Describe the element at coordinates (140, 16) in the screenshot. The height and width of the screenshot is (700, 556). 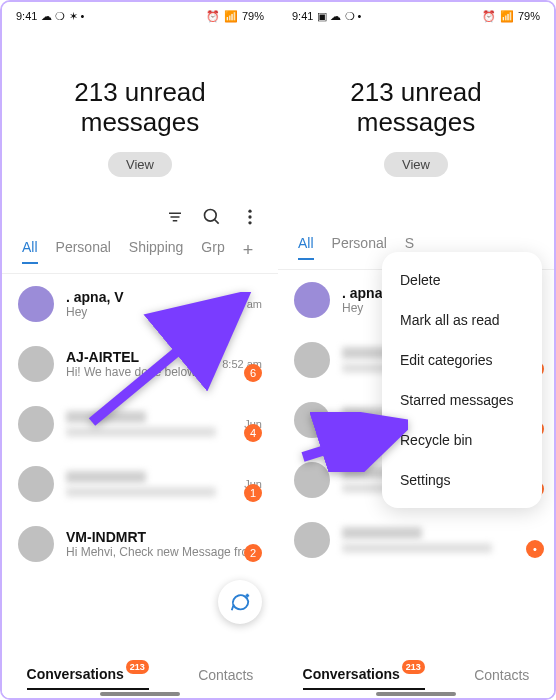
I see `status-bar: 9:41 ☁ ❍ ✶ • ⏰ 📶 79%` at that location.